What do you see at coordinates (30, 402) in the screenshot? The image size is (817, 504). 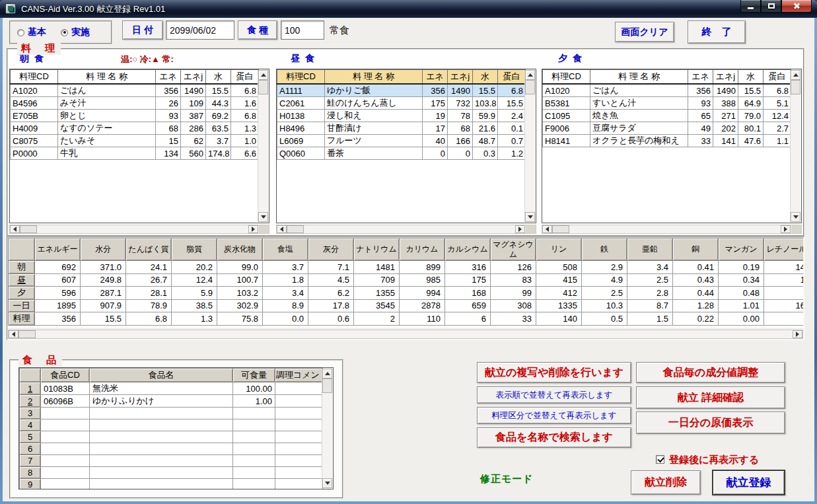 I see `row-header: 2` at bounding box center [30, 402].